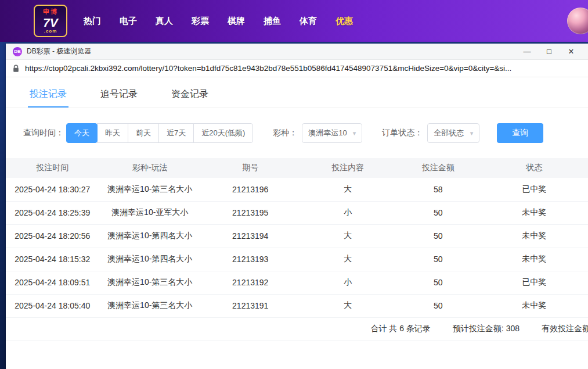  Describe the element at coordinates (16, 69) in the screenshot. I see `lock-icon` at that location.